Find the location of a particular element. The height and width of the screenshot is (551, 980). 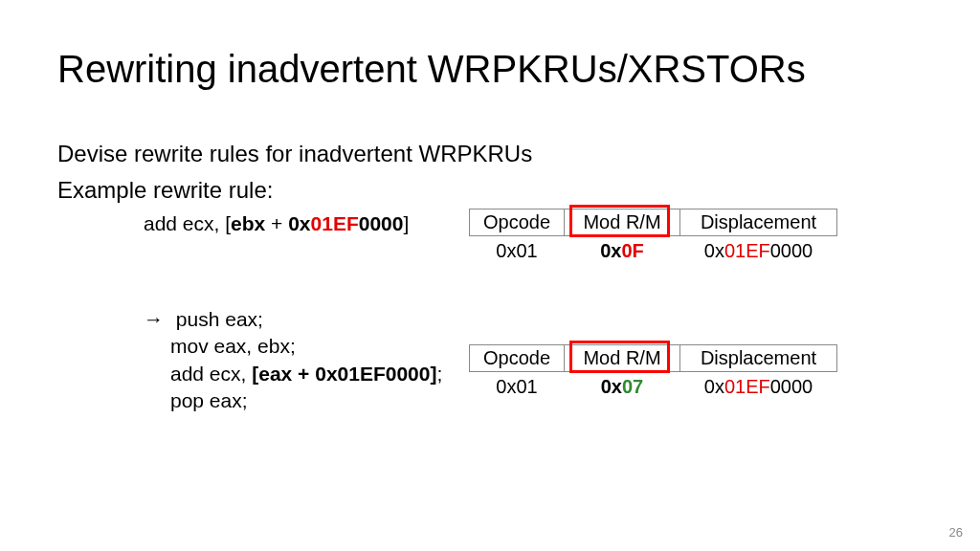

code-line: → push eax; is located at coordinates (293, 320).